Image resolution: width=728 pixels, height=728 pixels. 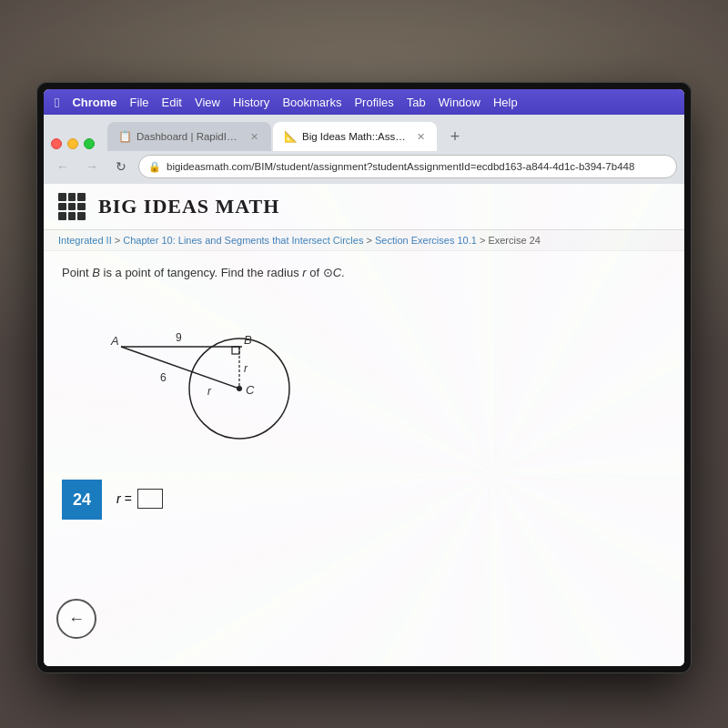 What do you see at coordinates (121, 167) in the screenshot?
I see `refresh-button: ↻` at bounding box center [121, 167].